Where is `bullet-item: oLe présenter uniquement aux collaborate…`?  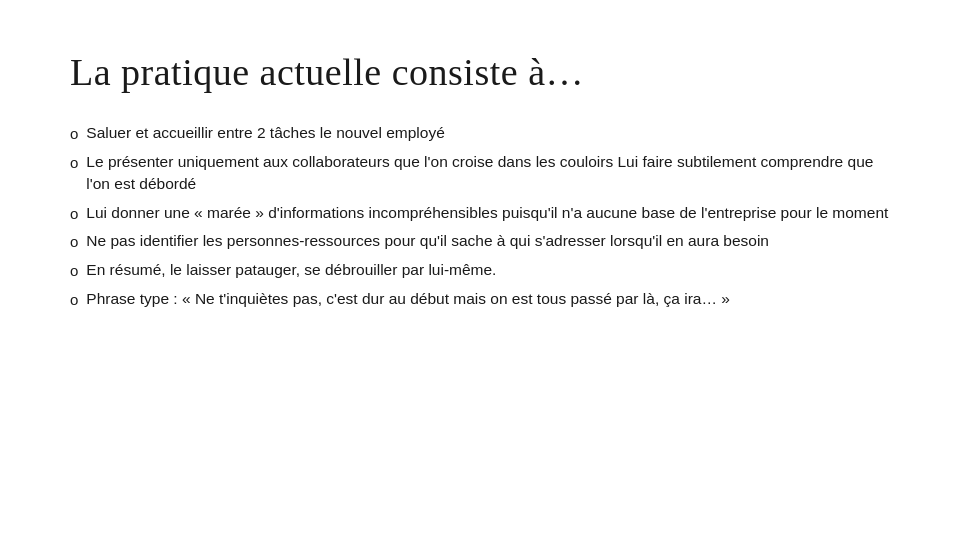
bullet-item: oLe présenter uniquement aux collaborate… is located at coordinates (480, 174).